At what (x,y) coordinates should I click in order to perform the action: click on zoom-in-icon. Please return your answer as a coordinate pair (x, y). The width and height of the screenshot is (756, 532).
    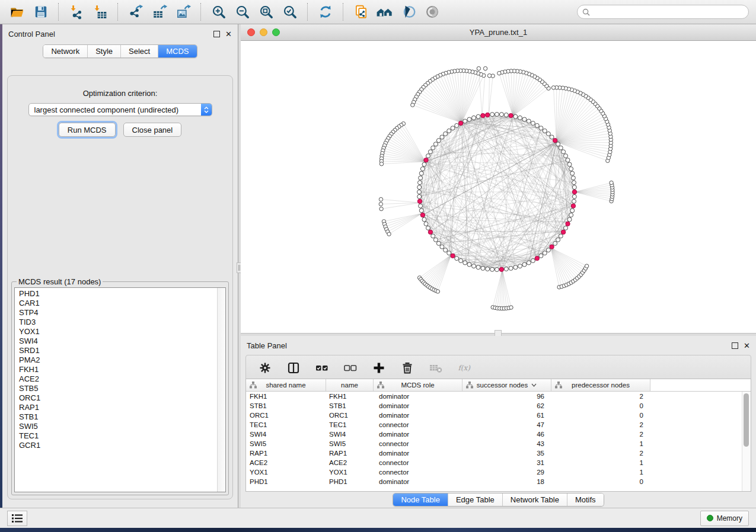
    Looking at the image, I should click on (219, 12).